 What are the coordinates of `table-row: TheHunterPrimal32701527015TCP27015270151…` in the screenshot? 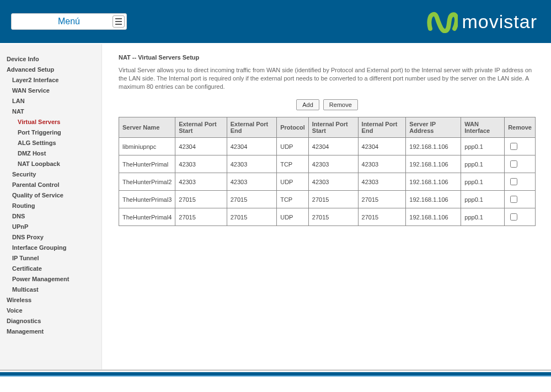 It's located at (328, 200).